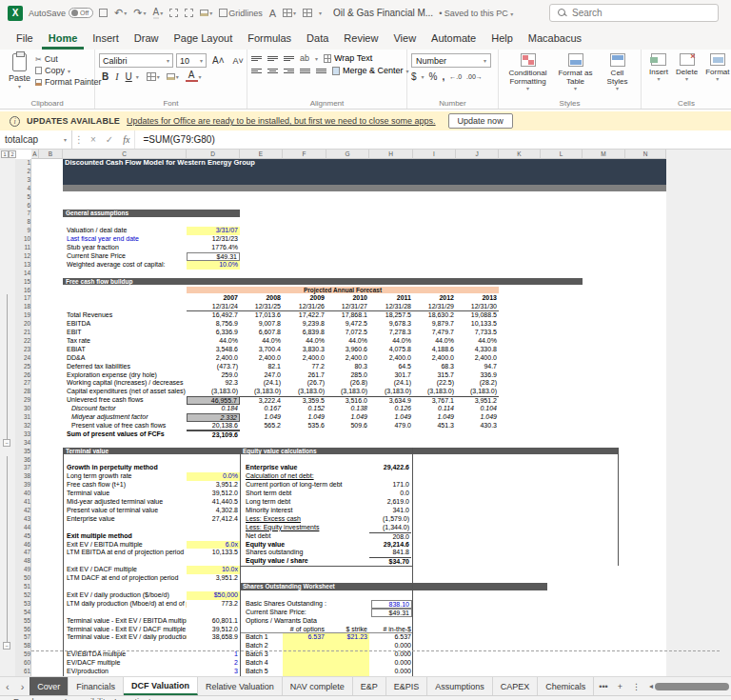  What do you see at coordinates (434, 76) in the screenshot?
I see `percent-style-button: %` at bounding box center [434, 76].